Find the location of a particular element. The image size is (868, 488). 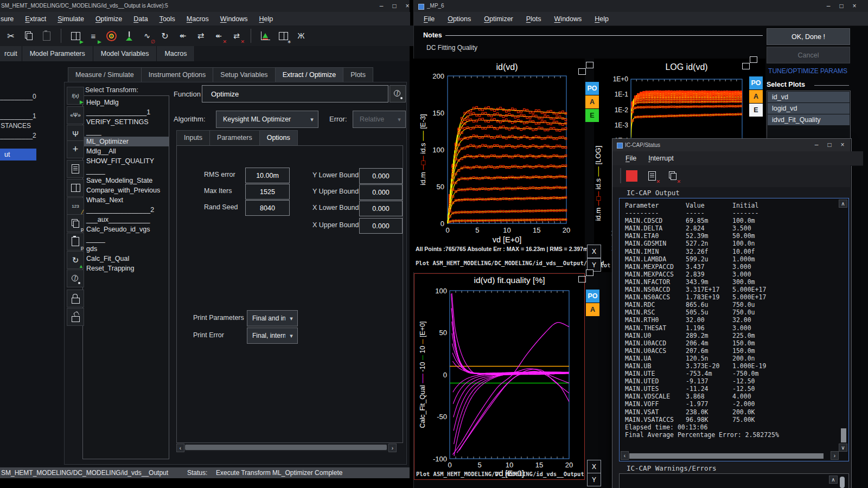

function-browse-button is located at coordinates (398, 94).